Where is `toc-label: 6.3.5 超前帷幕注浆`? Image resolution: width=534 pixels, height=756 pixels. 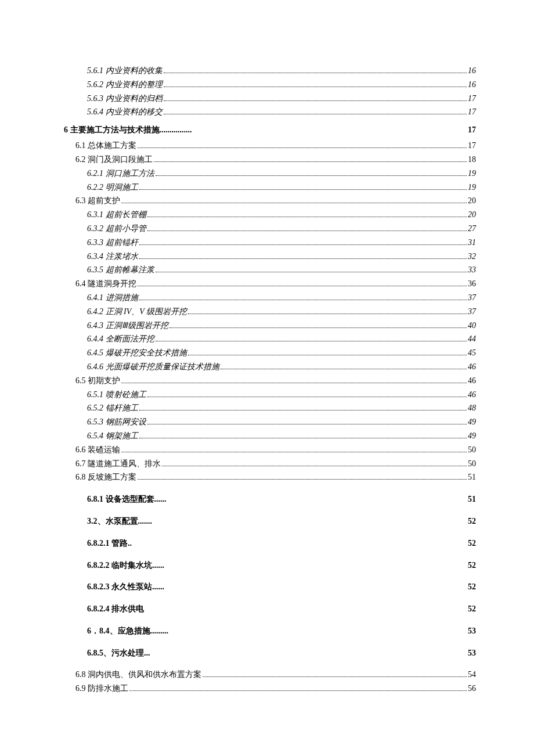
toc-label: 6.3.5 超前帷幕注浆 is located at coordinates (121, 270).